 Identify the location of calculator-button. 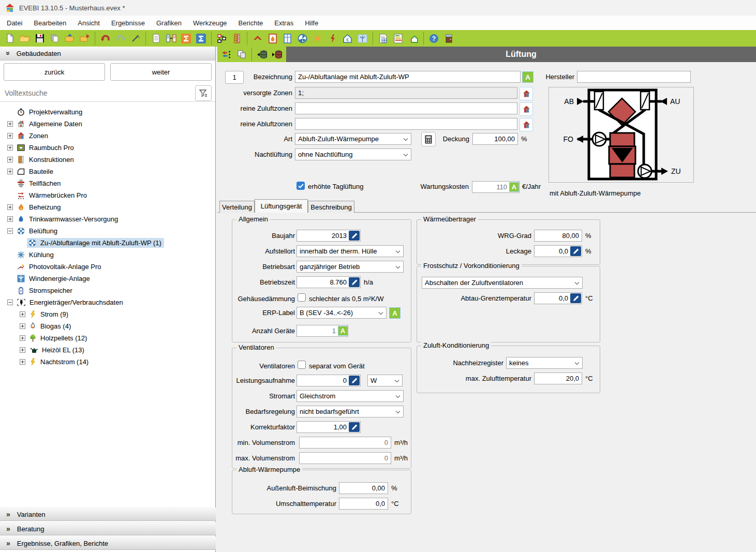
(428, 139).